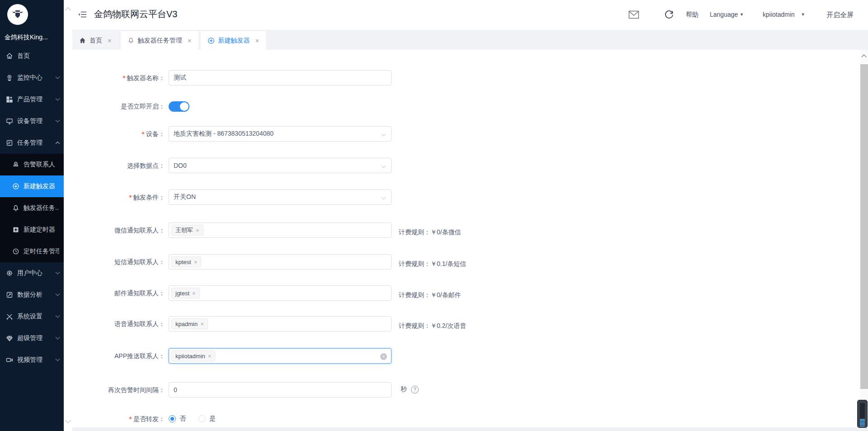  Describe the element at coordinates (470, 15) in the screenshot. I see `top-header: 金鸽物联网云平台V3 帮助 Language ▼ kpiiotadmin ▼ 开…` at that location.